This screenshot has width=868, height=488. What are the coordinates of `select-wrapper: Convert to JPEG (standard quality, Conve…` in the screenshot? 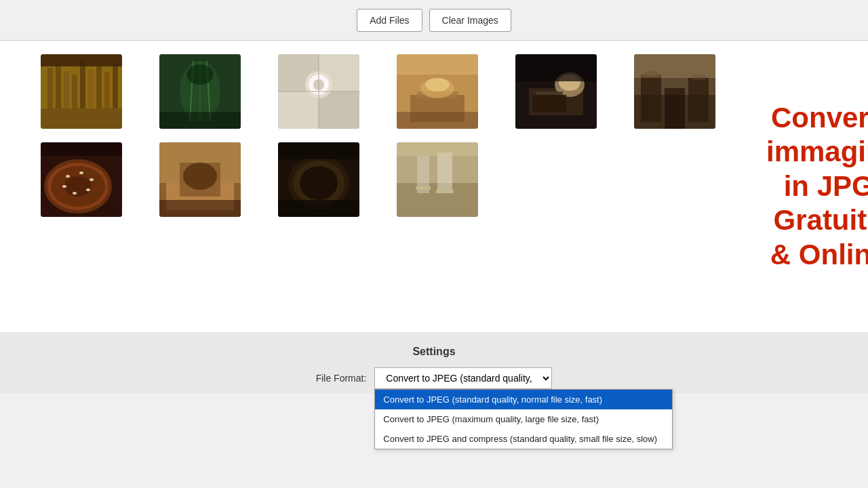 It's located at (463, 378).